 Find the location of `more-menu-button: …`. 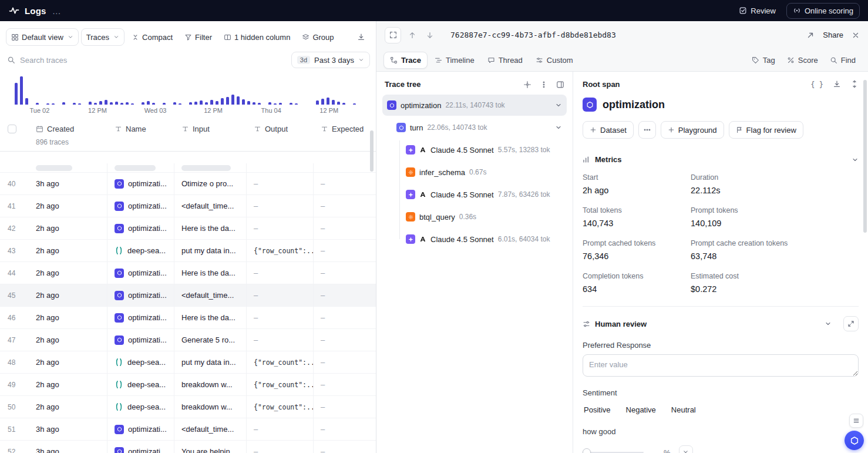

more-menu-button: … is located at coordinates (56, 11).